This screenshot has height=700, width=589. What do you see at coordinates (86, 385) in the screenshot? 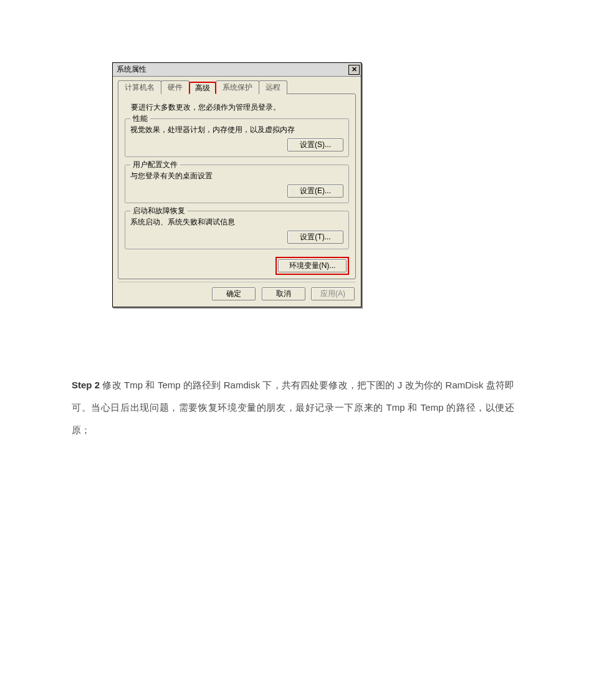
I see `caption-step-label: Step 2` at bounding box center [86, 385].